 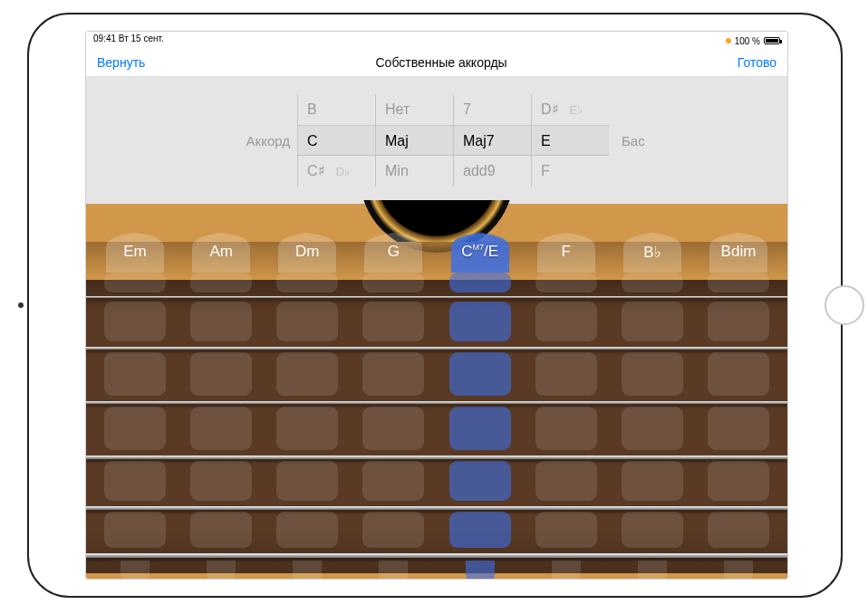 I want to click on chord-strip-1: Am, so click(x=221, y=405).